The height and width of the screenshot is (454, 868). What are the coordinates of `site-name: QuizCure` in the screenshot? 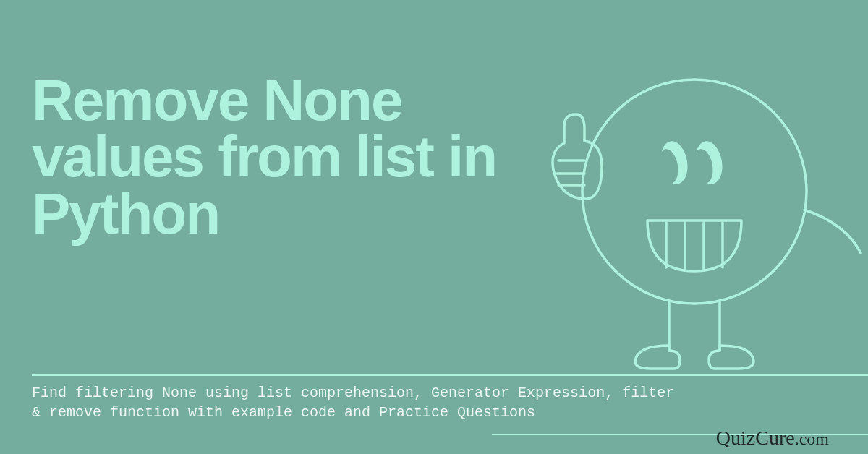 It's located at (755, 438).